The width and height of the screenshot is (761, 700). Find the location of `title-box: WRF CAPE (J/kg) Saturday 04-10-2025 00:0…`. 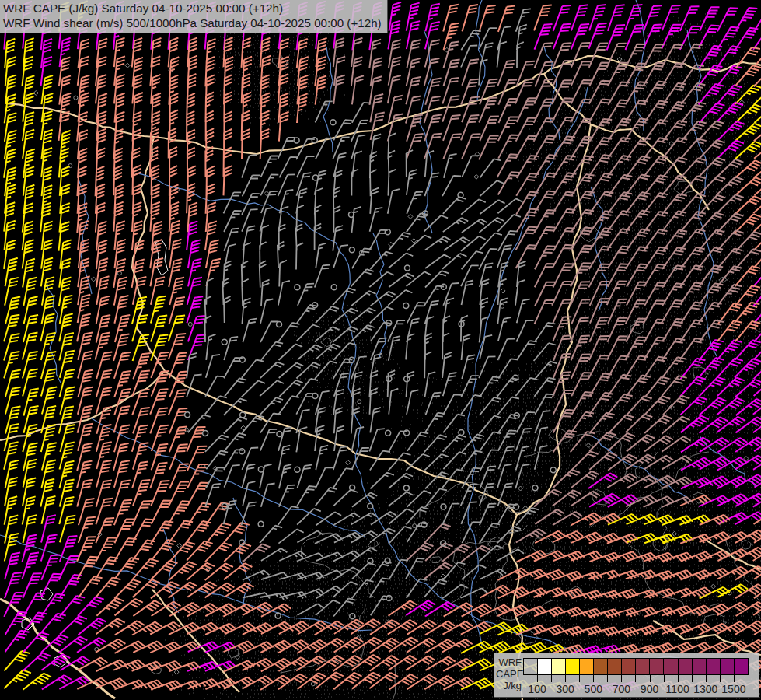

title-box: WRF CAPE (J/kg) Saturday 04-10-2025 00:0… is located at coordinates (194, 17).